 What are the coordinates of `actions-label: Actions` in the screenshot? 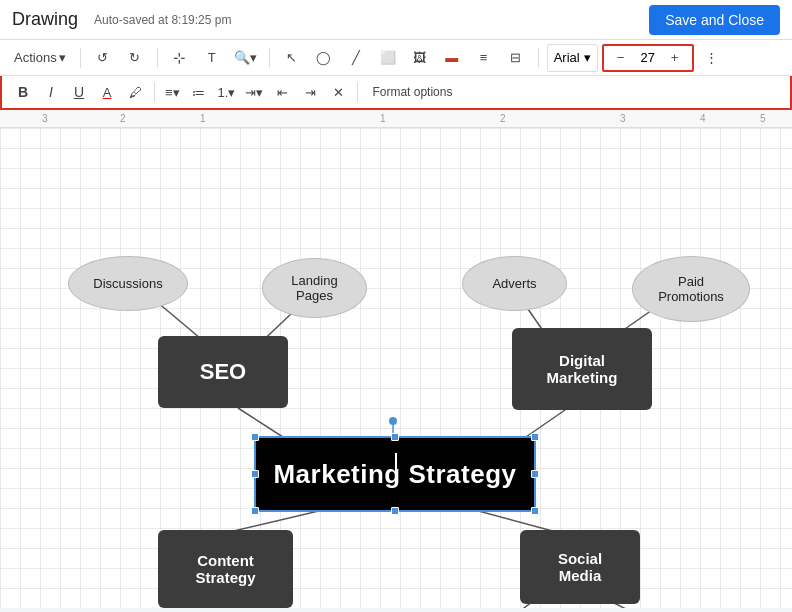 It's located at (36, 58).